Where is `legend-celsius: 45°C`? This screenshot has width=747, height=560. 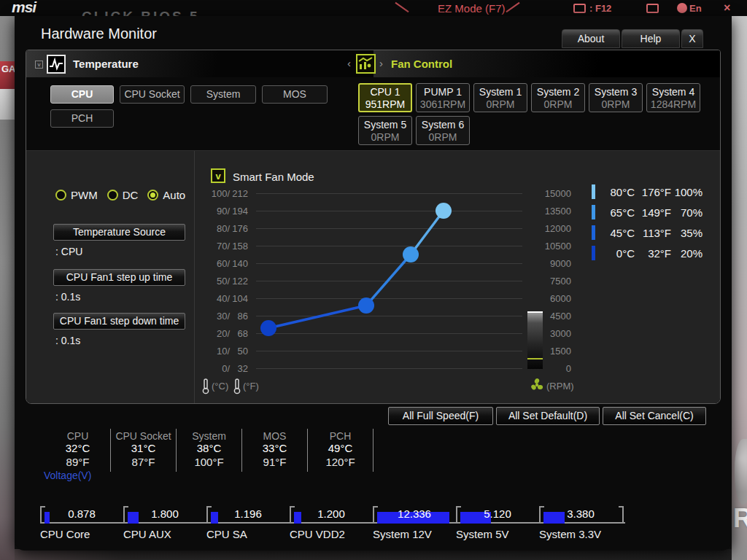
legend-celsius: 45°C is located at coordinates (618, 233).